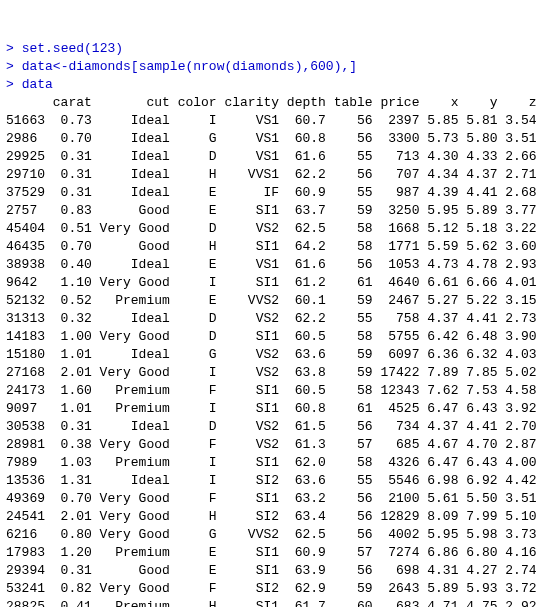 The width and height of the screenshot is (536, 607). What do you see at coordinates (271, 390) in the screenshot?
I see `output-row: 24173 1.60 Premium F SI1 60.5 58 12343 7…` at bounding box center [271, 390].